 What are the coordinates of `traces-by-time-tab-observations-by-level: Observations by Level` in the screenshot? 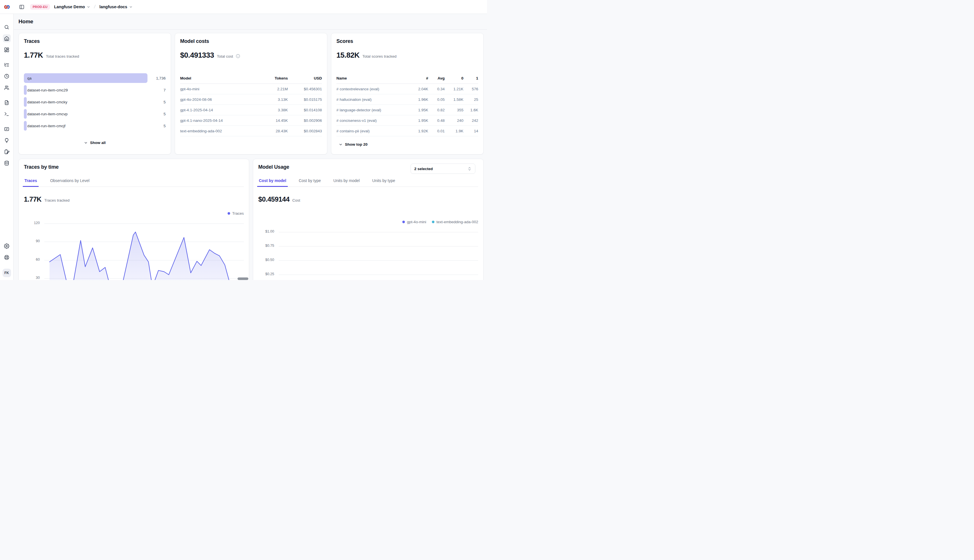 It's located at (70, 182).